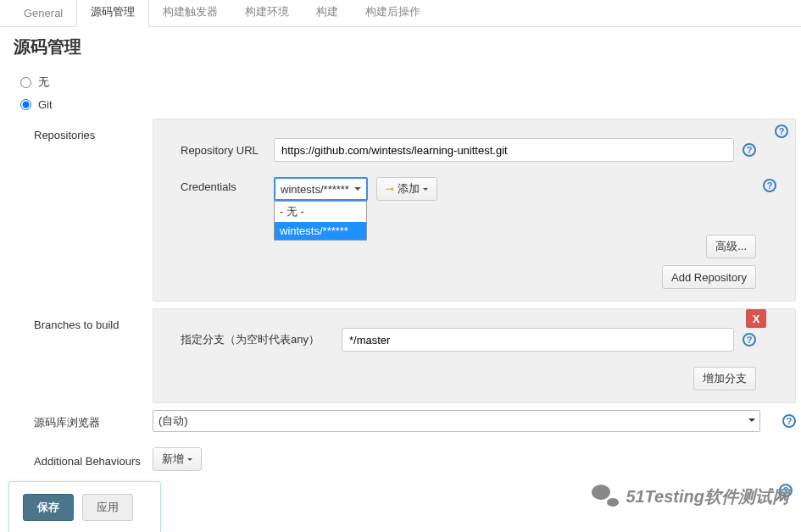 The image size is (801, 532). What do you see at coordinates (400, 82) in the screenshot?
I see `scm-none-row: 无` at bounding box center [400, 82].